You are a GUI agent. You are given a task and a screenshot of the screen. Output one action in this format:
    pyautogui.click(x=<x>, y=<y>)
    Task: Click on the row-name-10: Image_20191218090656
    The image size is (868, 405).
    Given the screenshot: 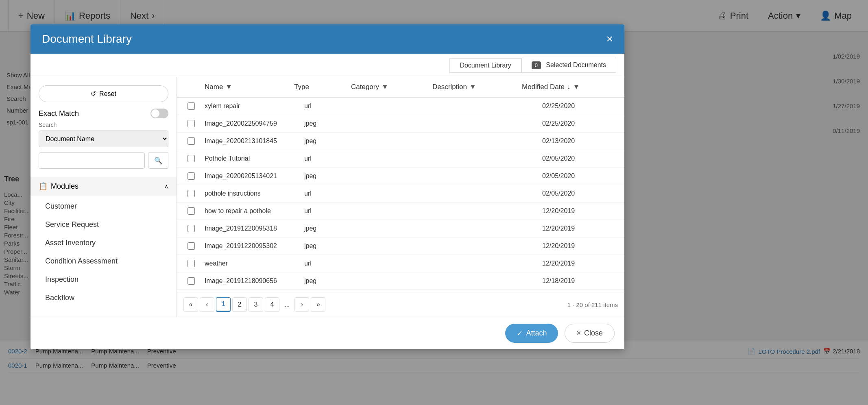 What is the action you would take?
    pyautogui.click(x=251, y=281)
    